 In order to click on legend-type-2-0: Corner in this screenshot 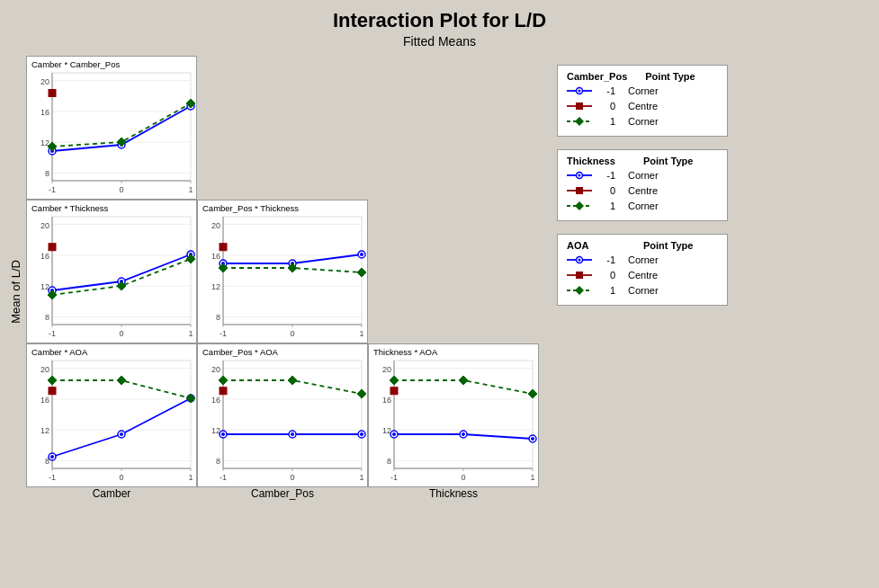, I will do `click(643, 260)`.